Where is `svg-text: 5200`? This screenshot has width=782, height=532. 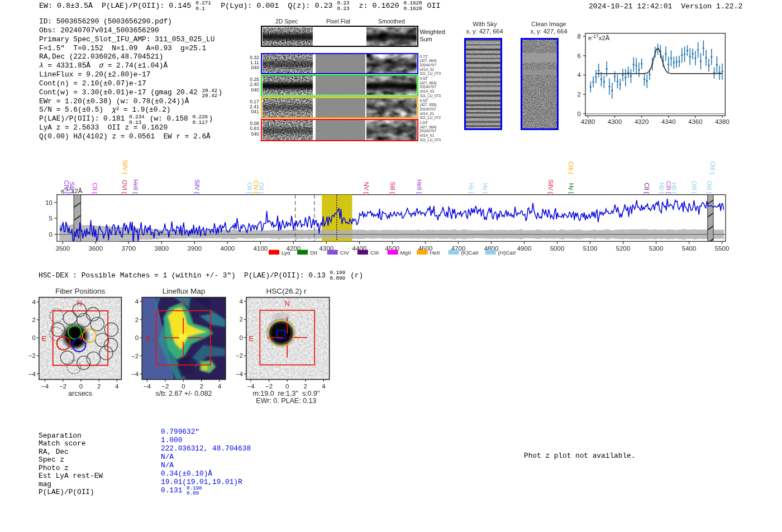 svg-text: 5200 is located at coordinates (623, 248).